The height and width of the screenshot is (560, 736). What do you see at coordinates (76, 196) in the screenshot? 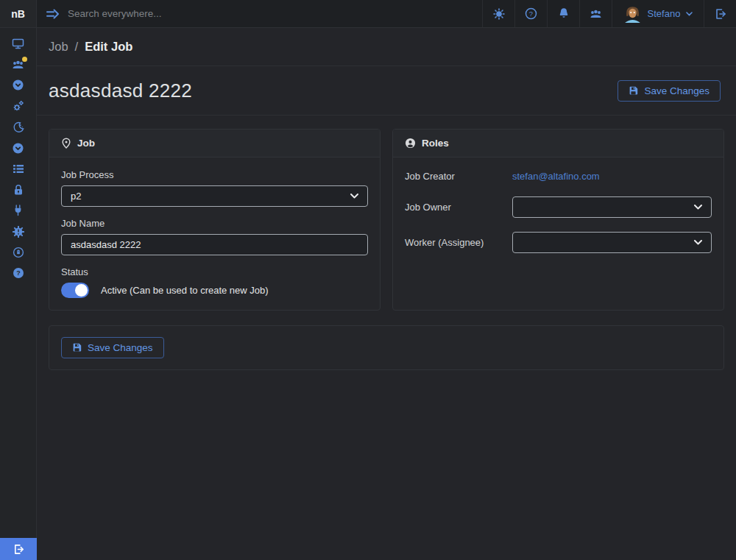
I see `job-process-value: p2` at bounding box center [76, 196].